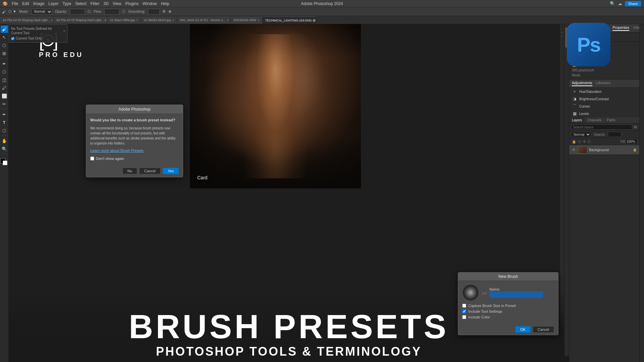 This screenshot has height=362, width=644. Describe the element at coordinates (543, 329) in the screenshot. I see `new-brush-cancel-button: Cancel` at that location.